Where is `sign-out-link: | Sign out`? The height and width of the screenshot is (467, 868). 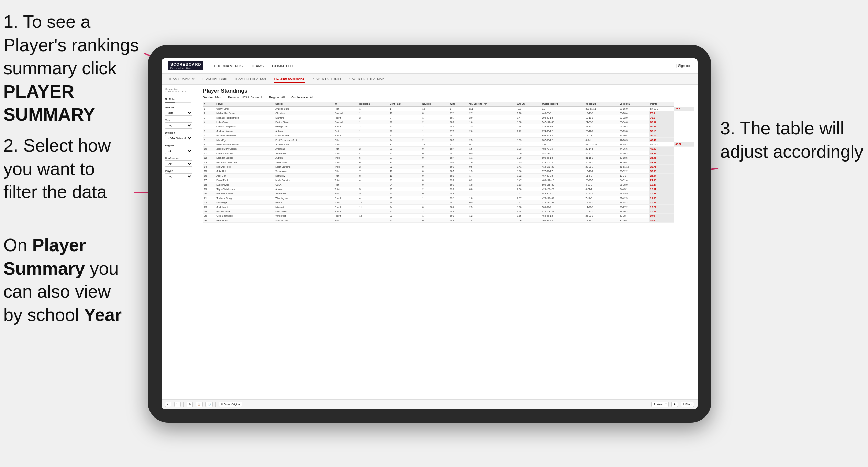 sign-out-link: | Sign out is located at coordinates (683, 66).